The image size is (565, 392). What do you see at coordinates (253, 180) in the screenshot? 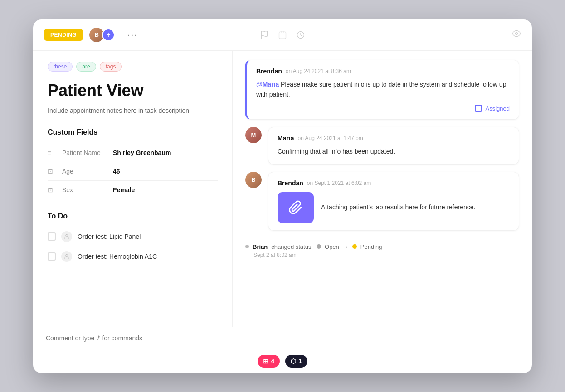
I see `brendan-avatar-img-2: B` at bounding box center [253, 180].